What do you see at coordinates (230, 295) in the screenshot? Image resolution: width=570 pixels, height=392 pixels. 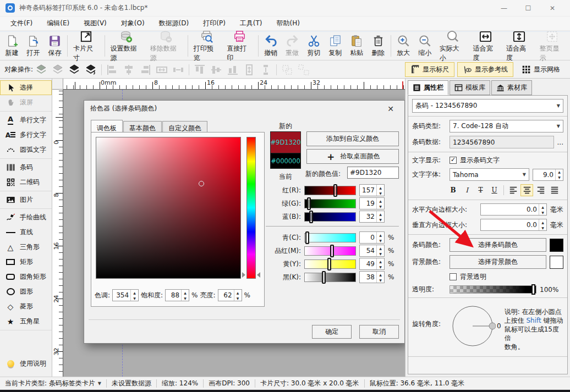 I see `brightness-spinner: 62▲▼` at bounding box center [230, 295].